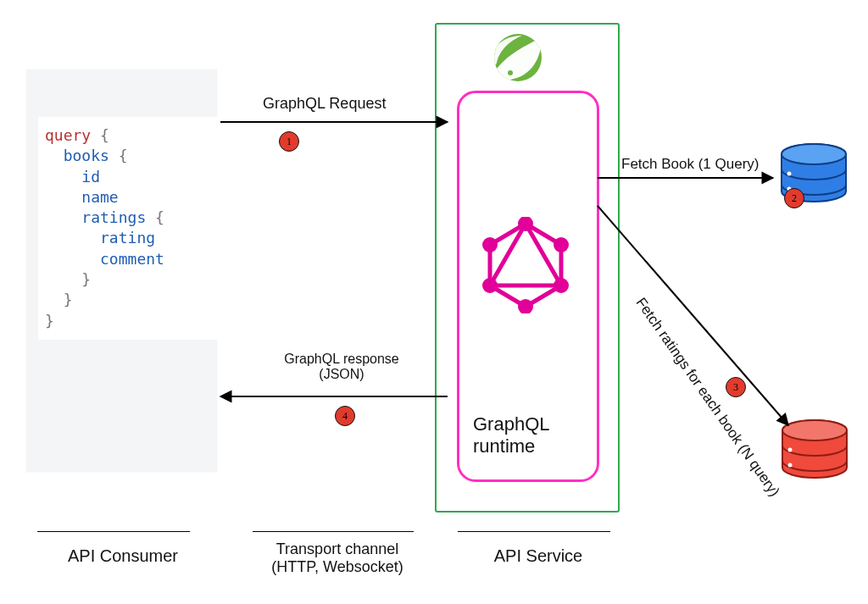 The image size is (868, 604). I want to click on step-badge-1: 1, so click(289, 141).